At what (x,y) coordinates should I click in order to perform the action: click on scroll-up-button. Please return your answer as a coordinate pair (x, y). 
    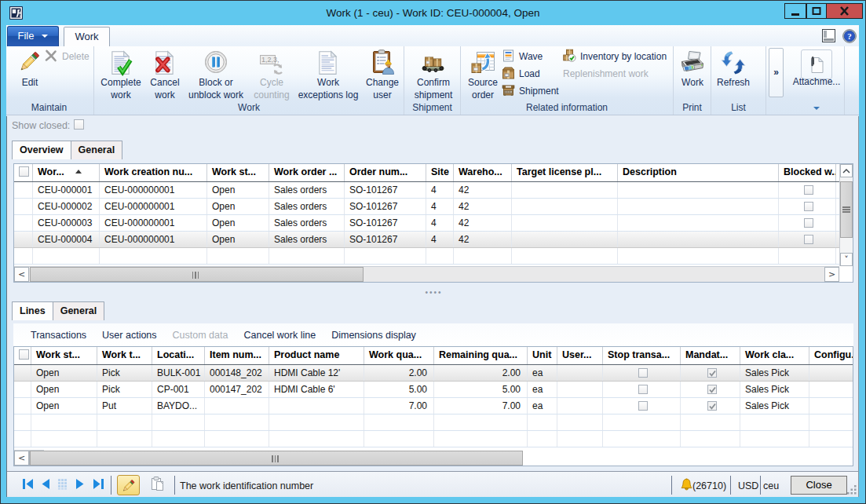
    Looking at the image, I should click on (846, 171).